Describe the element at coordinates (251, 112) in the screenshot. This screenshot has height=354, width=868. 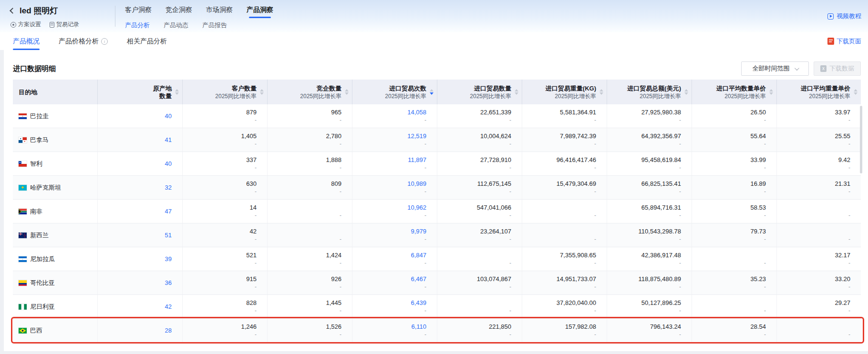
I see `cell-value: 879` at that location.